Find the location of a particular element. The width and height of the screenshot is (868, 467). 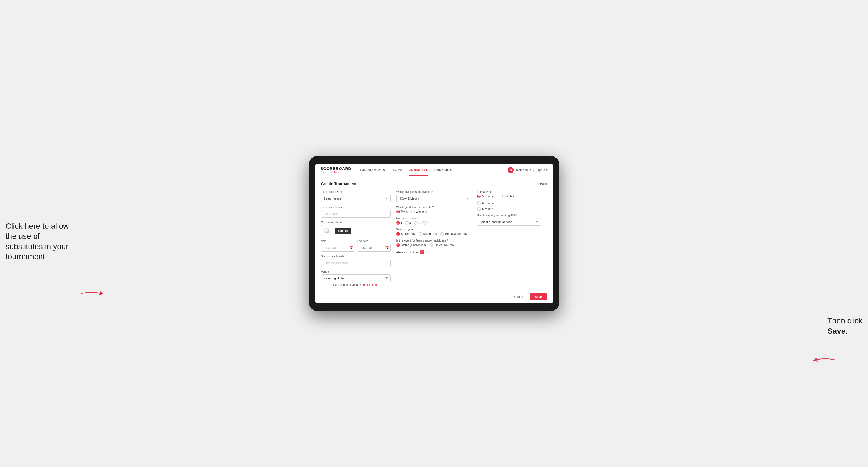

scoring-match-radio is located at coordinates (421, 234).